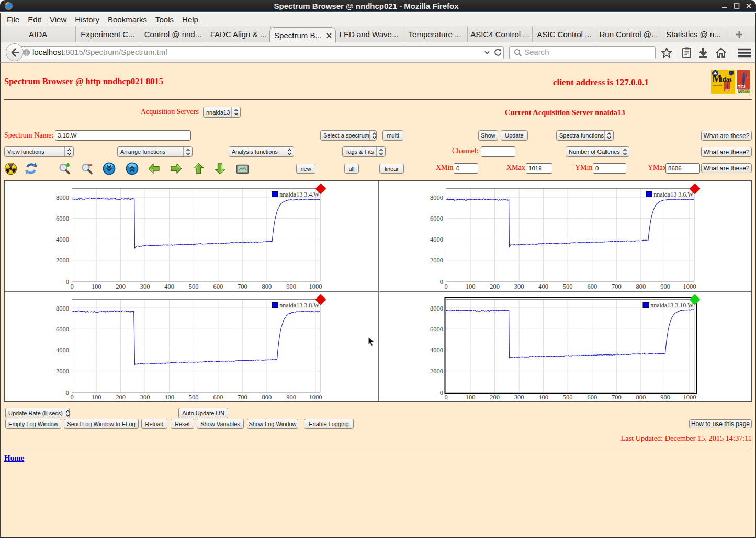 The image size is (756, 538). Describe the element at coordinates (744, 92) in the screenshot. I see `svg-text: POWERED` at that location.